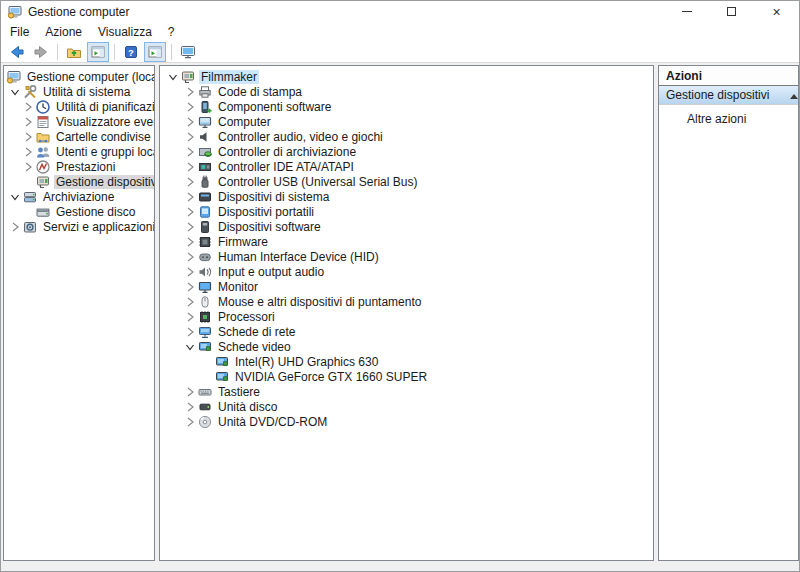 Image resolution: width=800 pixels, height=572 pixels. Describe the element at coordinates (406, 76) in the screenshot. I see `device-tree-item: Filmmaker` at that location.